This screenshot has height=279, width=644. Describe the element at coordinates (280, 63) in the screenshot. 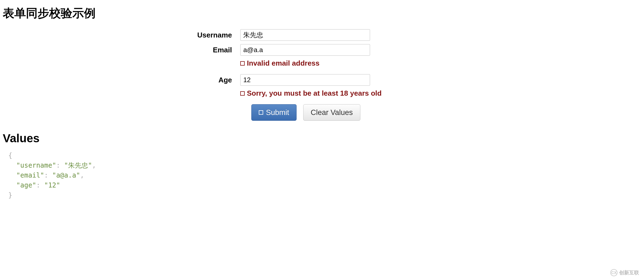

I see `email-error-message: Invalid email address` at that location.